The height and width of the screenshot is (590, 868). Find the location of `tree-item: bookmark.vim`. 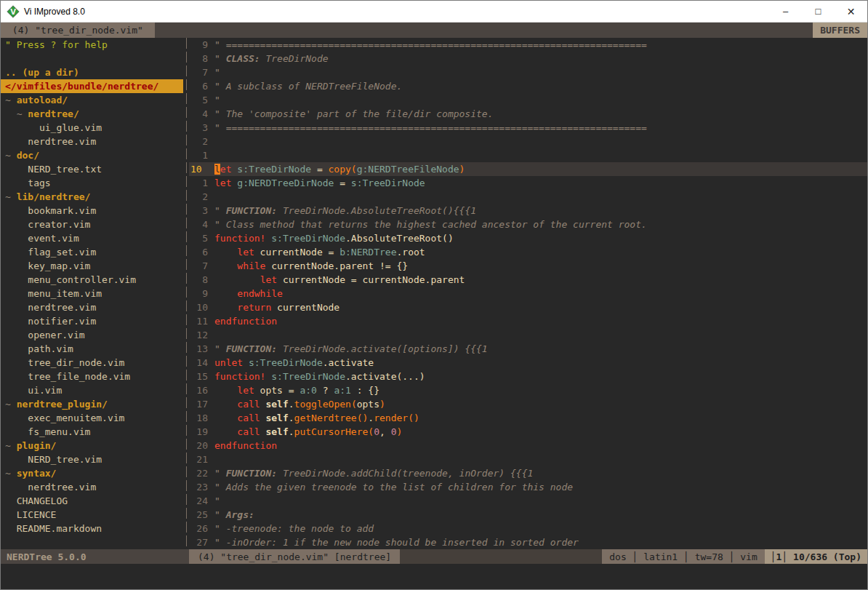

tree-item: bookmark.vim is located at coordinates (92, 211).